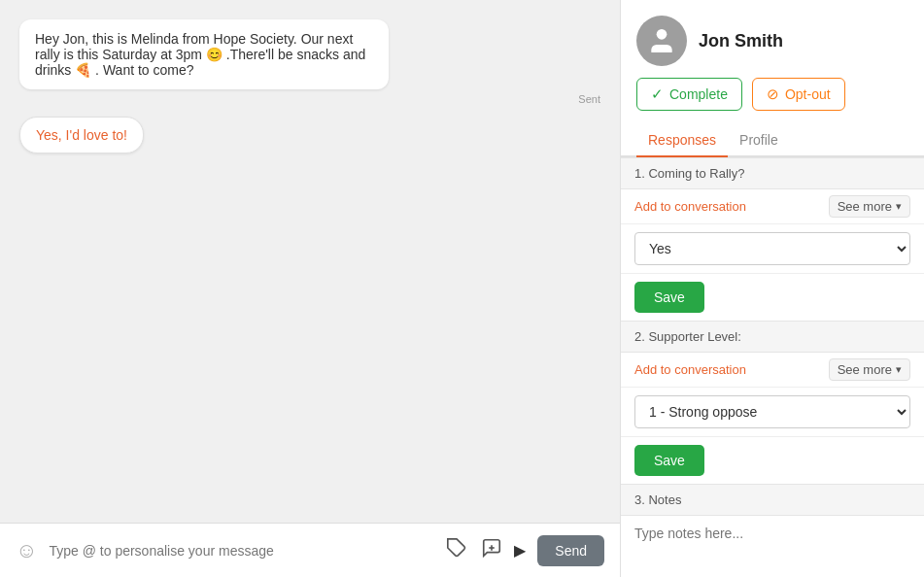 Image resolution: width=924 pixels, height=577 pixels. I want to click on section1-label: 1. Coming to Rally?, so click(690, 173).